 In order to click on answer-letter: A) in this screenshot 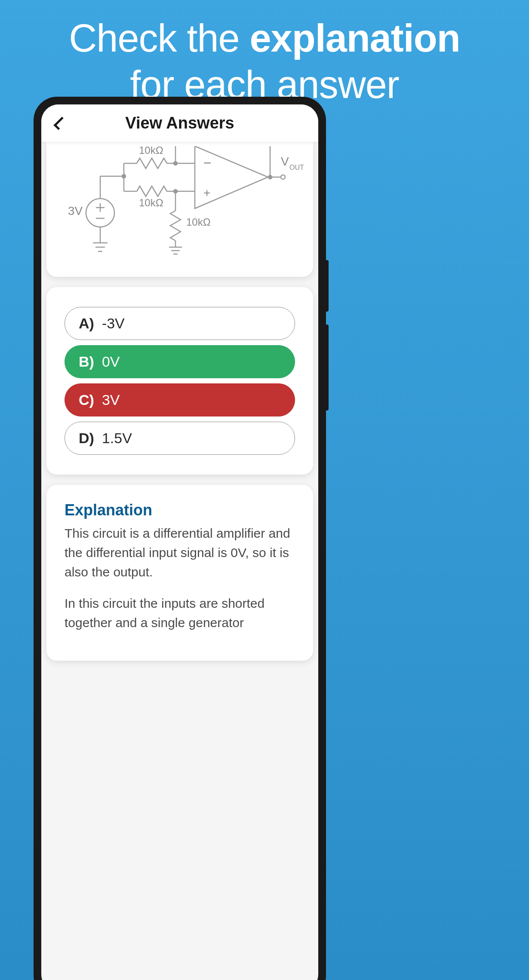, I will do `click(86, 323)`.